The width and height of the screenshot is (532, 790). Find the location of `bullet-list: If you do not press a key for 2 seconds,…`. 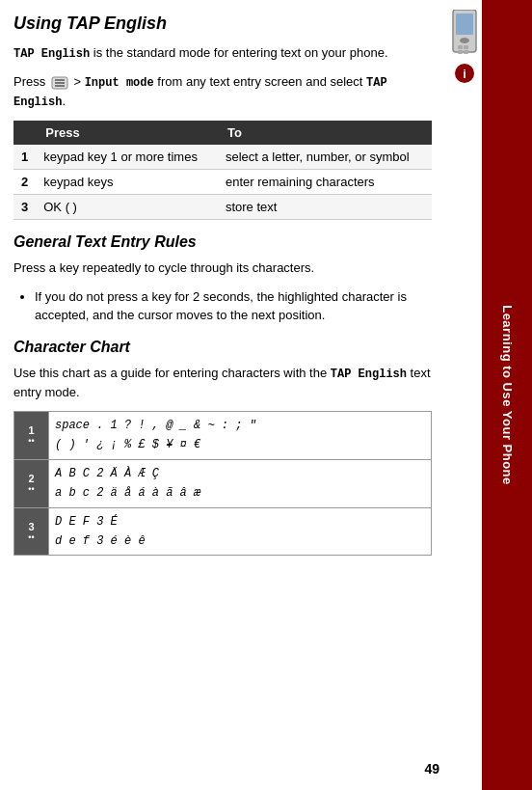

bullet-list: If you do not press a key for 2 seconds,… is located at coordinates (233, 307).